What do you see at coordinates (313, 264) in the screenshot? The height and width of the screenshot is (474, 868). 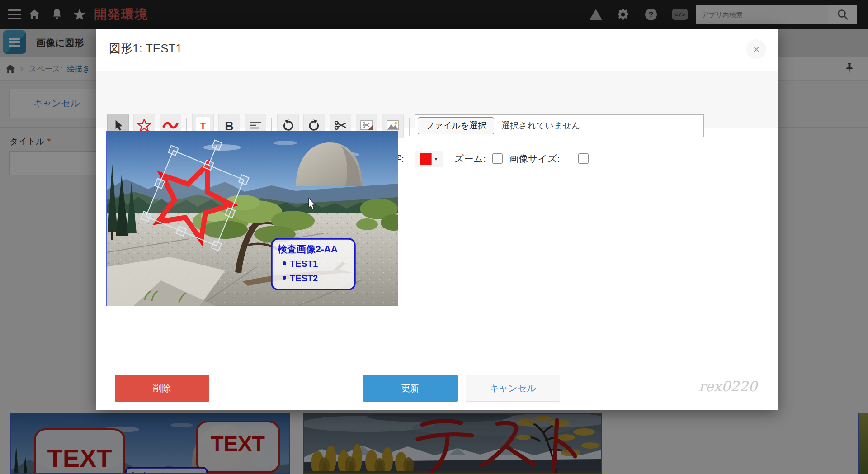 I see `annotation-box: 検査画像2-AA TEST1 TEST2` at bounding box center [313, 264].